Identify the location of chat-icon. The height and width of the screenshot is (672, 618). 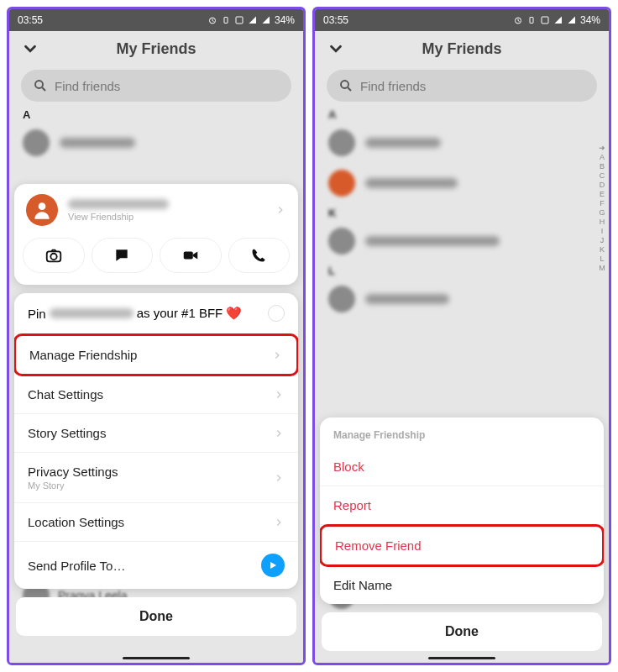
(122, 255).